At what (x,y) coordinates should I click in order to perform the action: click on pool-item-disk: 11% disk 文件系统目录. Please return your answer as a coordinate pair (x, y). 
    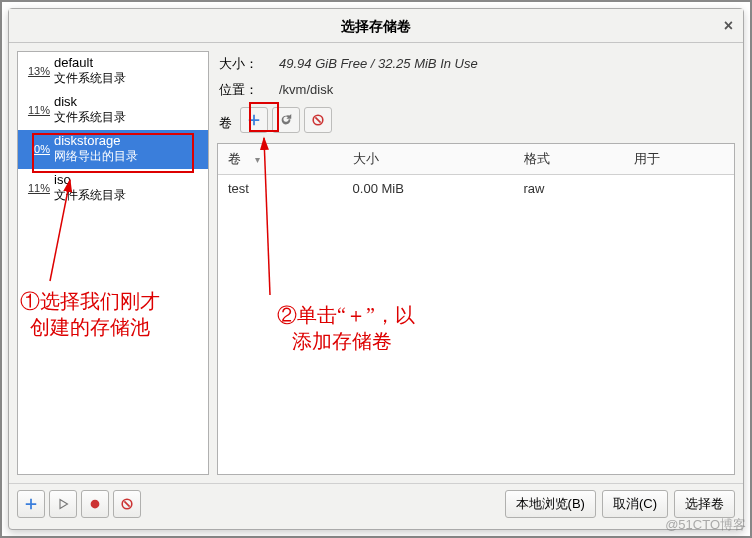
    Looking at the image, I should click on (113, 110).